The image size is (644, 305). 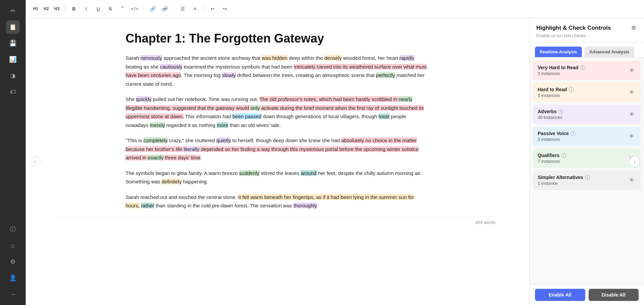 What do you see at coordinates (552, 161) in the screenshot?
I see `check-qualifiers-count: 7 instances` at bounding box center [552, 161].